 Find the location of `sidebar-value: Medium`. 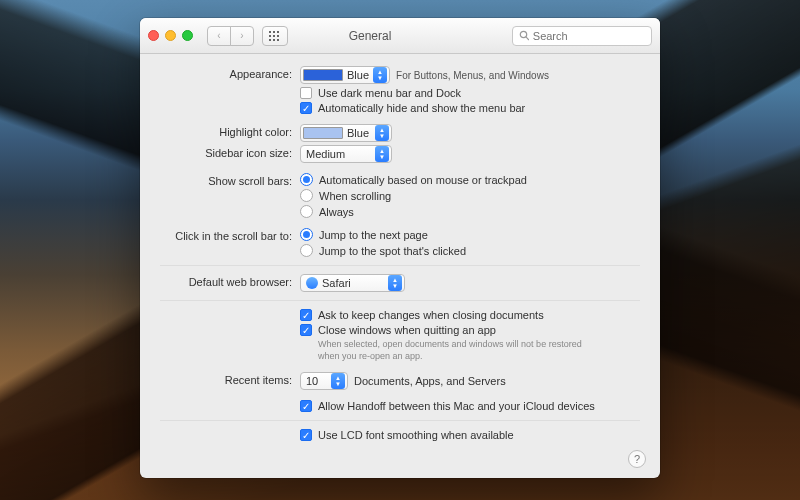

sidebar-value: Medium is located at coordinates (326, 154).